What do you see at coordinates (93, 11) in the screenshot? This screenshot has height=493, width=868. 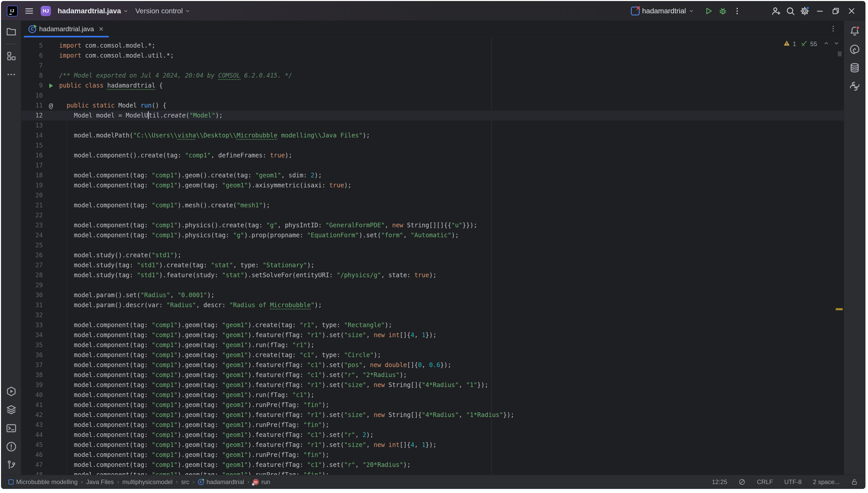 I see `file-menu: hadamardtrial.java` at bounding box center [93, 11].